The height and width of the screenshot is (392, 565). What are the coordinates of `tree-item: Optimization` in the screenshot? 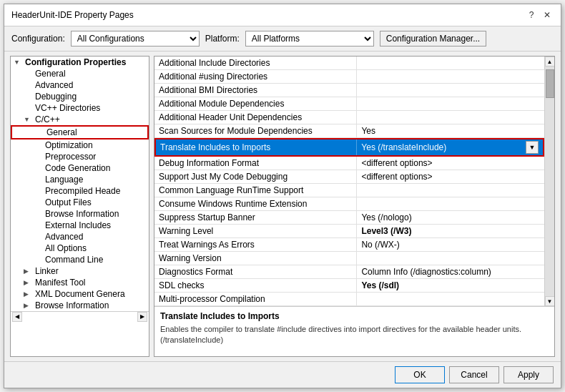 It's located at (80, 145).